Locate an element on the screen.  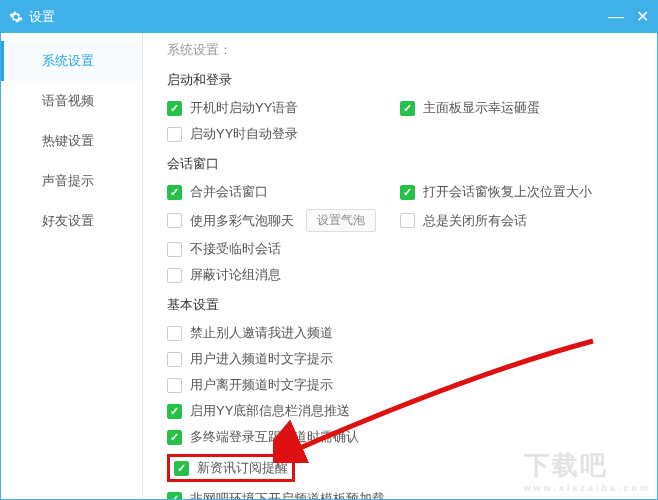
sidebar-item-hotkey: 热键设置 is located at coordinates (72, 141).